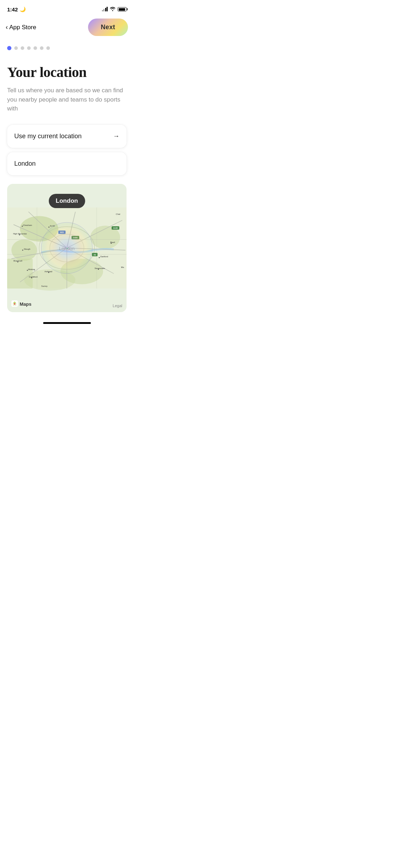 The image size is (401, 868). Describe the element at coordinates (122, 9) in the screenshot. I see `battery-icon` at that location.